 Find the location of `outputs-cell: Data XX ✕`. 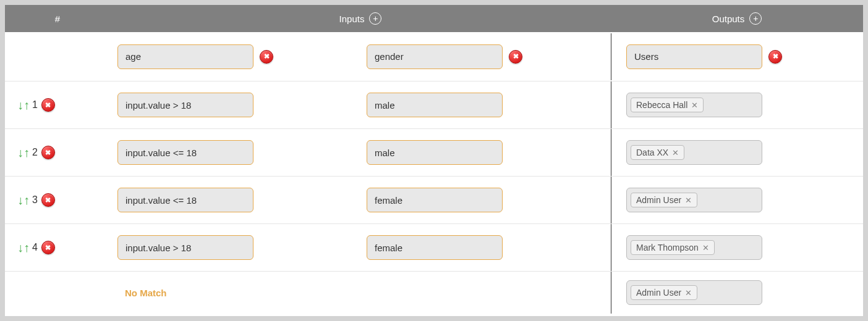

outputs-cell: Data XX ✕ is located at coordinates (737, 152).